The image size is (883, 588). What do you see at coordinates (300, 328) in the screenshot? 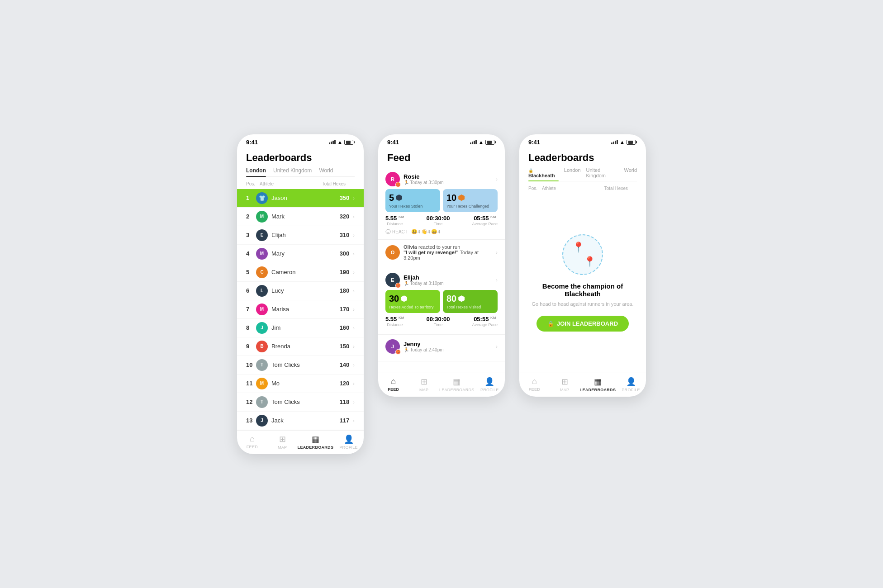
I see `table-row: 8 J Jim 160 ›` at bounding box center [300, 328].